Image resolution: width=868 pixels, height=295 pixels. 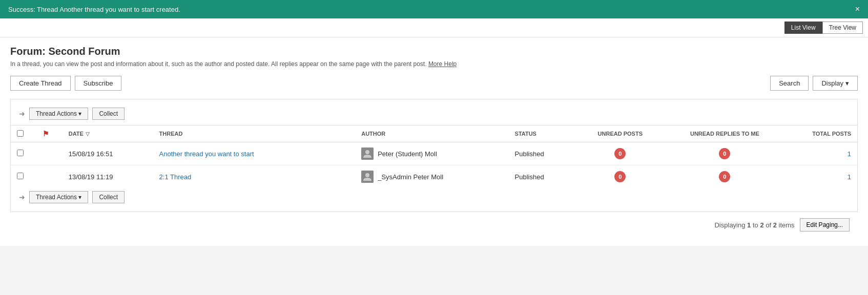 I want to click on create-thread-button: Create Thread, so click(x=40, y=83).